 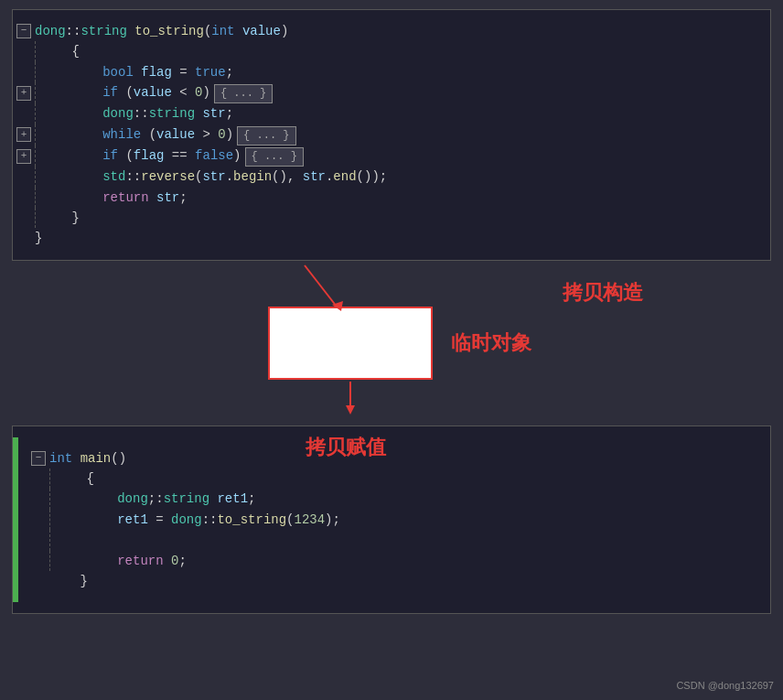 I want to click on fold-btn-4: +, so click(x=24, y=93).